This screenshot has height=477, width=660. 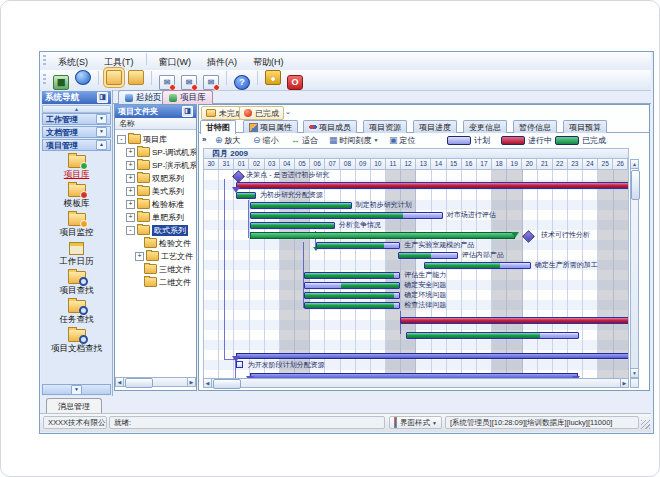 I want to click on tree-node-8: 检验文件, so click(x=163, y=243).